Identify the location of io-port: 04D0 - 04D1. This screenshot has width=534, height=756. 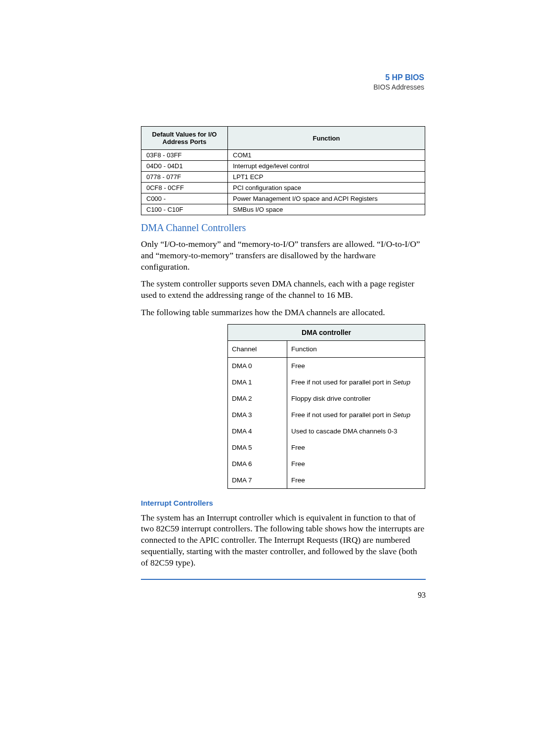
(185, 166).